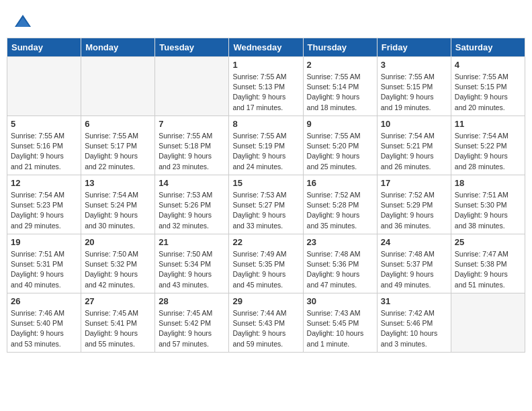 The width and height of the screenshot is (532, 411). Describe the element at coordinates (118, 152) in the screenshot. I see `day-info: Sunrise: 7:55 AM Sunset: 5:17 PM Dayligh…` at that location.